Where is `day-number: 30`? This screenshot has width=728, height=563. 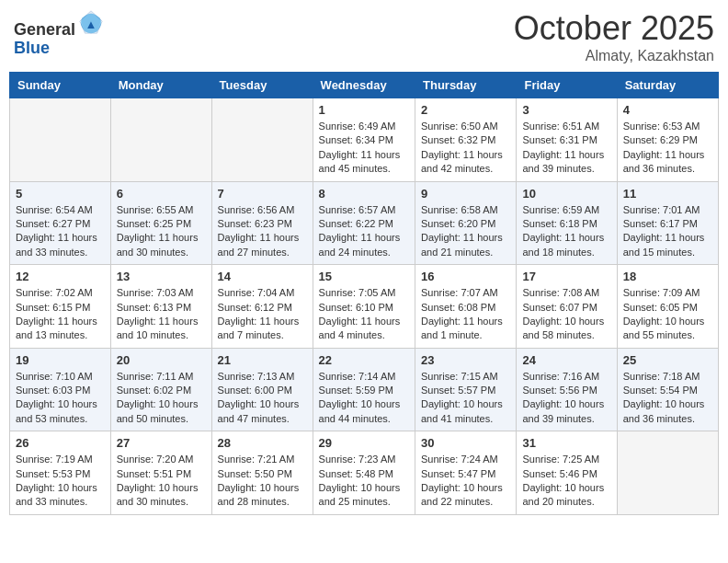 day-number: 30 is located at coordinates (465, 443).